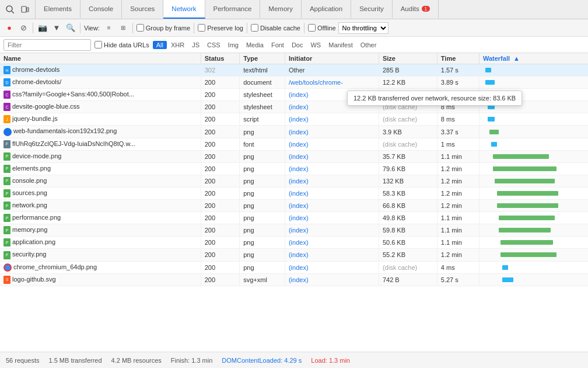  I want to click on table-row: web-fundamentals-icon192x192.png200png(i…, so click(294, 132).